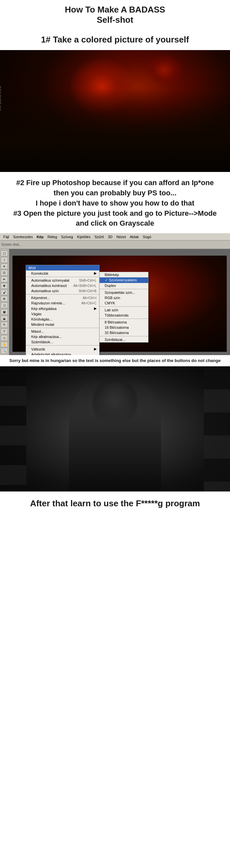 This screenshot has width=230, height=868. What do you see at coordinates (63, 303) in the screenshot?
I see `ps-menu-rajzvaszon: Rajzvászon mérete...Alt+Ctrl+C` at bounding box center [63, 303].